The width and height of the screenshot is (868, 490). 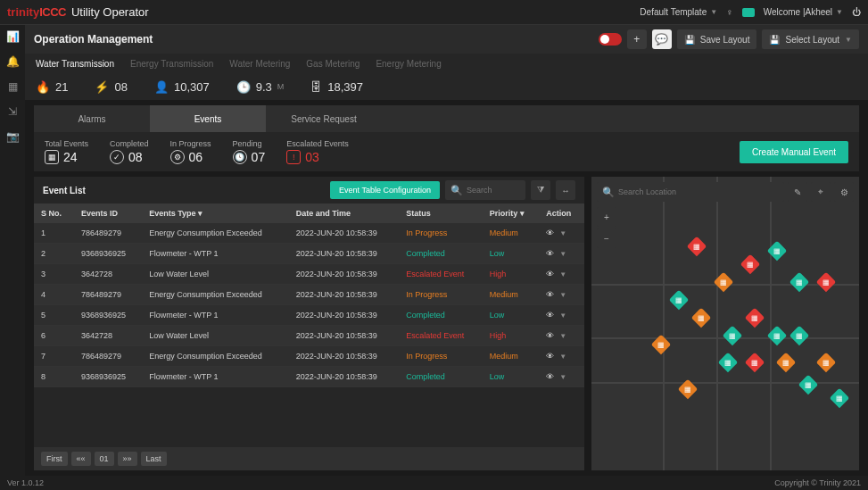 What do you see at coordinates (128, 459) in the screenshot?
I see `page-next-button: »»` at bounding box center [128, 459].